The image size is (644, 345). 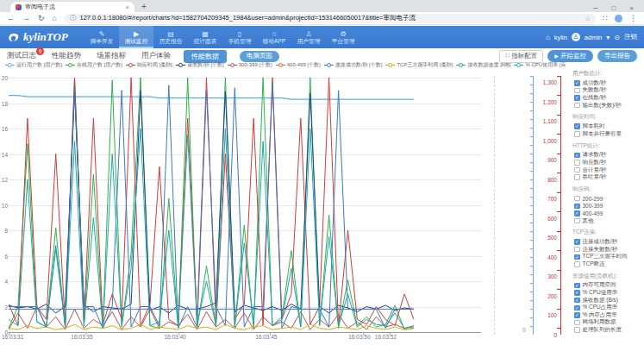 I want to click on sidebar-metric-3-3: 其他, so click(x=607, y=221).